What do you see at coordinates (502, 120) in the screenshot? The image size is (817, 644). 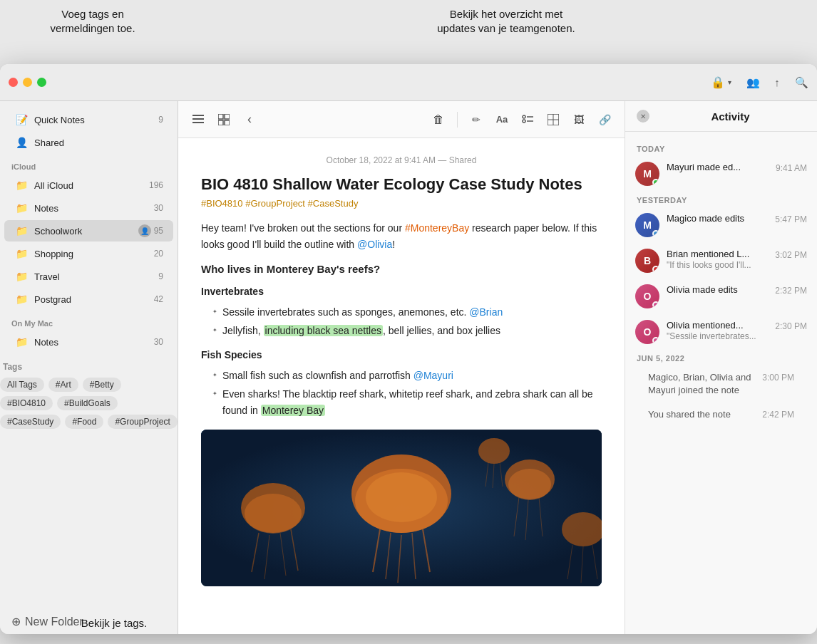 I see `font-button: Aa` at bounding box center [502, 120].